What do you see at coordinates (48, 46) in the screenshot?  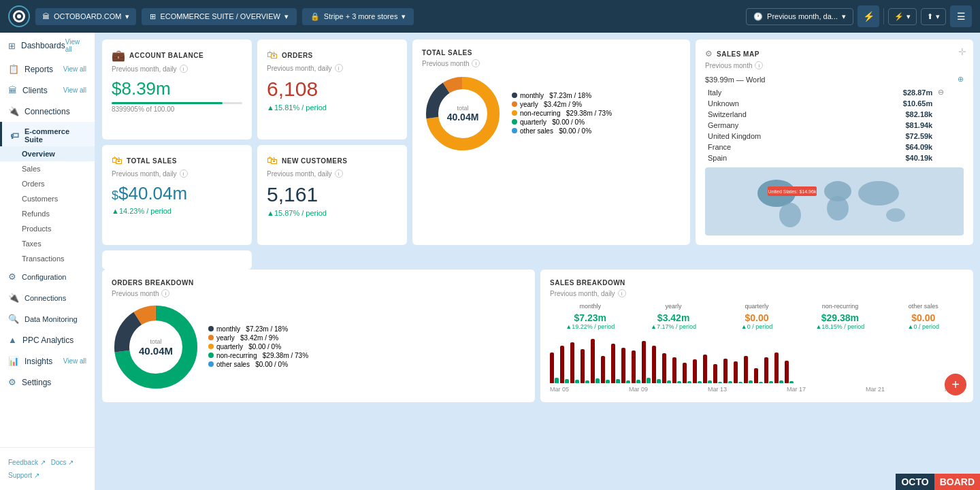 I see `sidebar-item-dashboards: ⊞ Dashboards View all` at bounding box center [48, 46].